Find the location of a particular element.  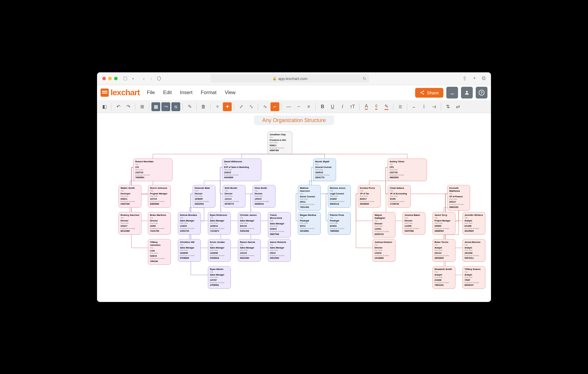

collapse-icon: ⤡ is located at coordinates (251, 107).